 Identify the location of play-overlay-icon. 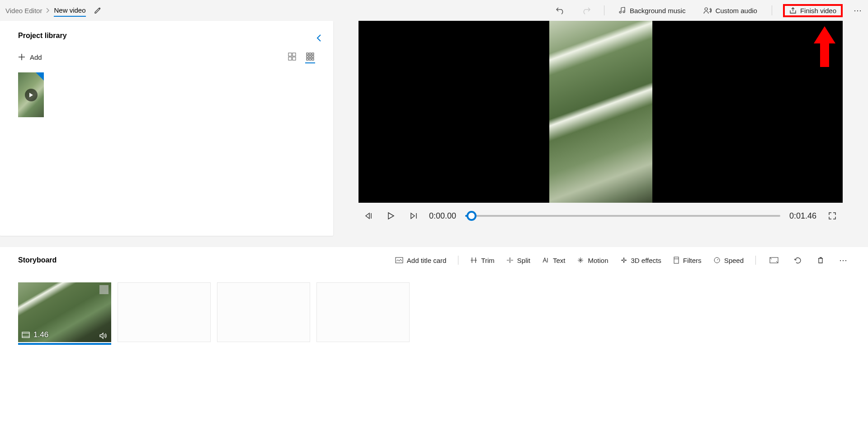
(31, 95).